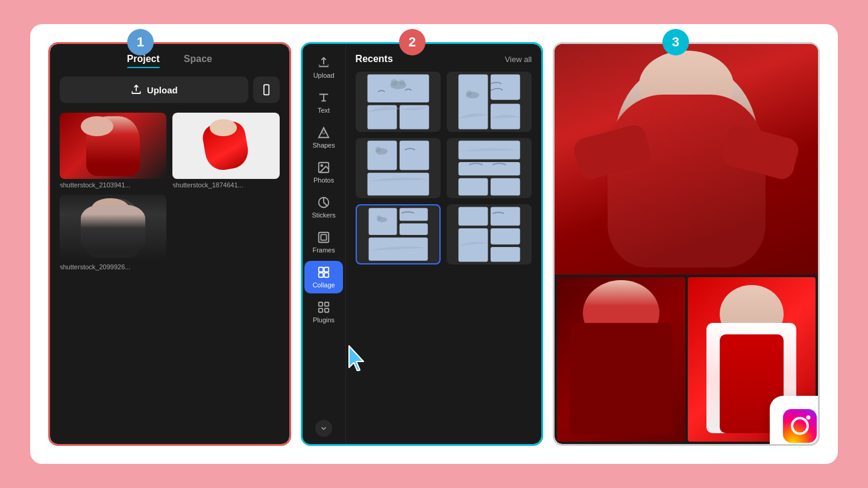  Describe the element at coordinates (170, 192) in the screenshot. I see `photo-grid: shutterstock_2103941... shutterstock_187…` at that location.